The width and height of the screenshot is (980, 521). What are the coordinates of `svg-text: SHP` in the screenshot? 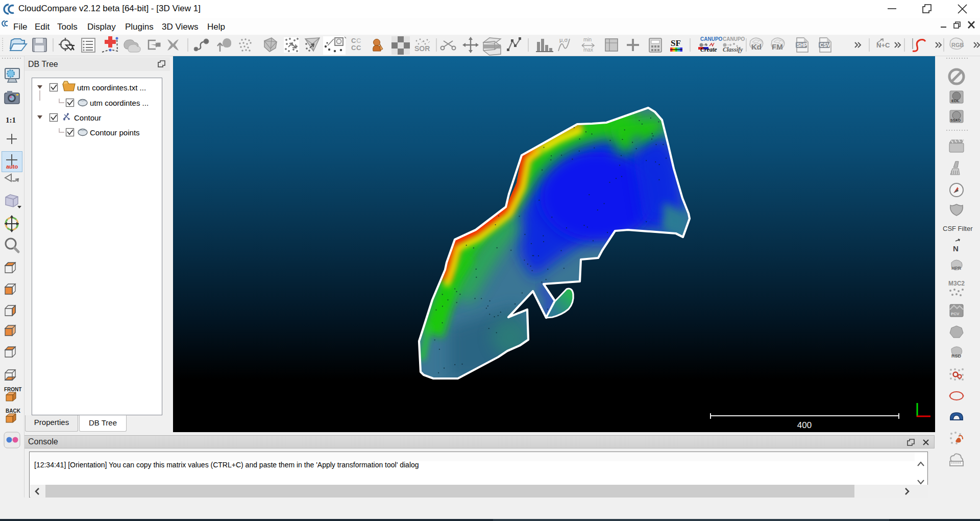 It's located at (802, 45).